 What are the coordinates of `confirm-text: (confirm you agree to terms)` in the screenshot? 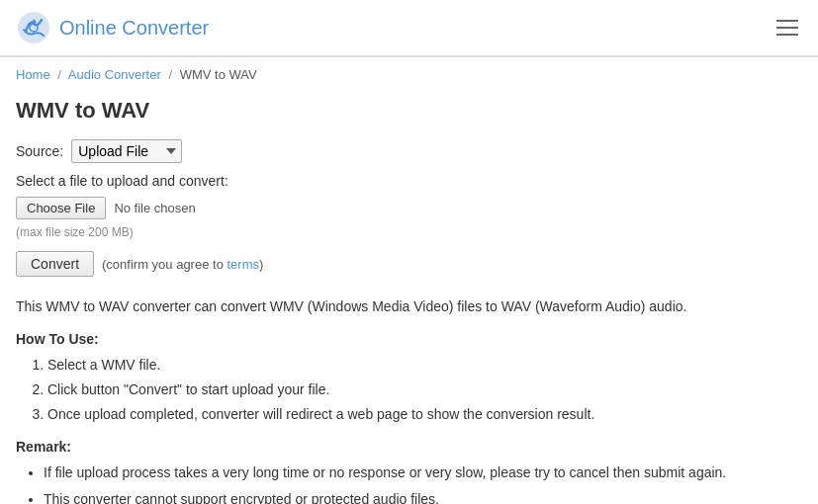 It's located at (182, 265).